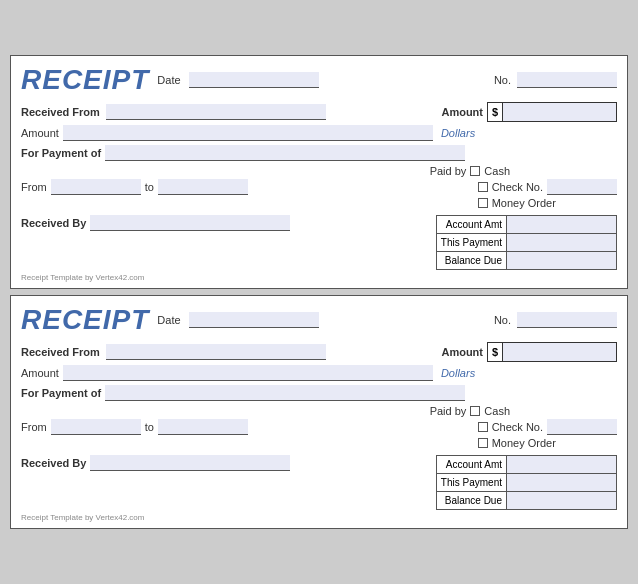 This screenshot has height=584, width=638. Describe the element at coordinates (54, 223) in the screenshot. I see `received-by-label-1: Received By` at that location.